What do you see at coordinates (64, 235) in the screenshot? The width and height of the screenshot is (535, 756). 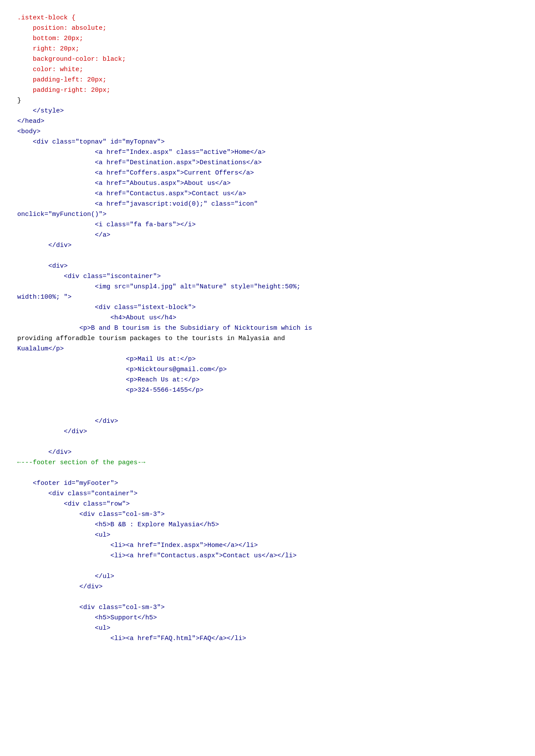 I see `code-token: </a>` at bounding box center [64, 235].